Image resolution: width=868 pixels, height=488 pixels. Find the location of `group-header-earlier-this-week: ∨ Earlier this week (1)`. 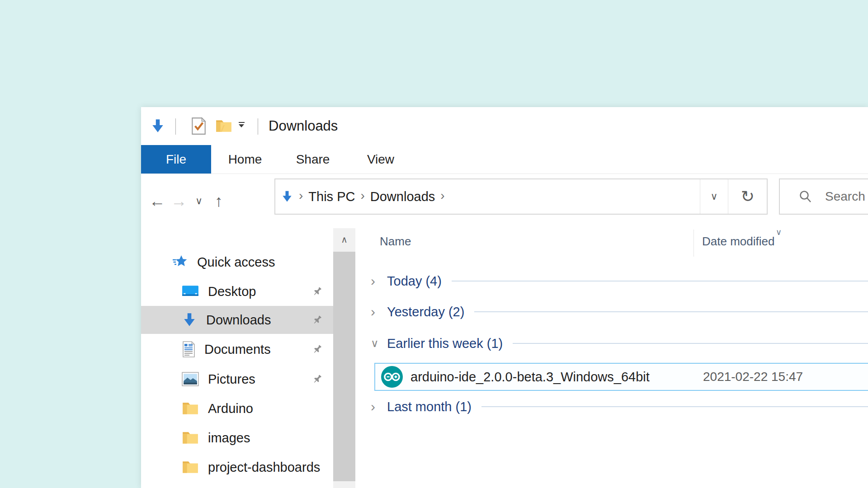

group-header-earlier-this-week: ∨ Earlier this week (1) is located at coordinates (619, 343).